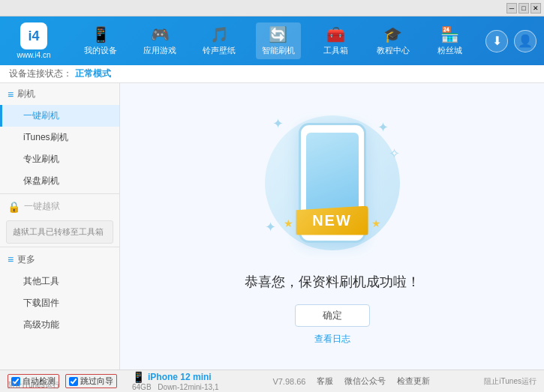 The image size is (544, 392). What do you see at coordinates (270, 227) in the screenshot?
I see `sparkle-3: ✦` at bounding box center [270, 227].